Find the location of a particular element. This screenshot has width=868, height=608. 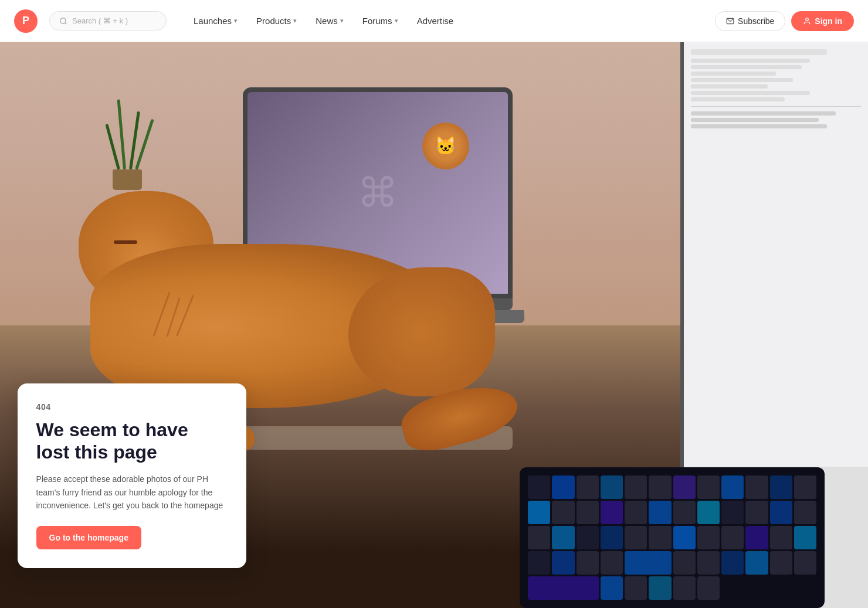

subscribe-button: Subscribe is located at coordinates (750, 21).